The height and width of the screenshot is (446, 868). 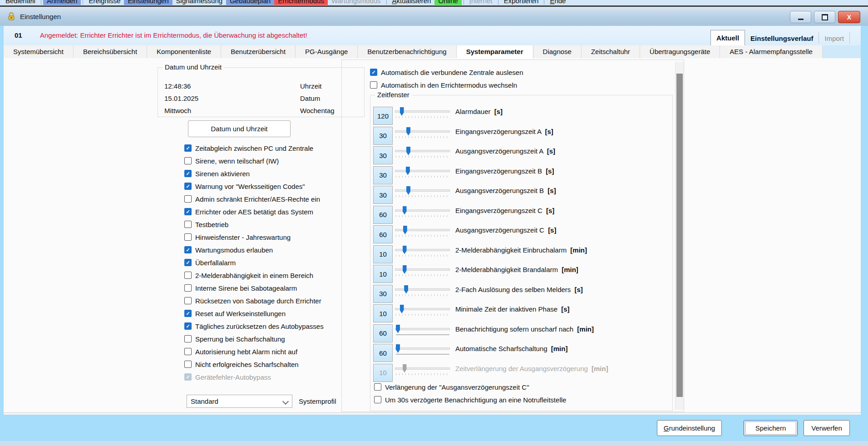 I want to click on grundeinstellung-button: Grundeinstellung, so click(x=689, y=428).